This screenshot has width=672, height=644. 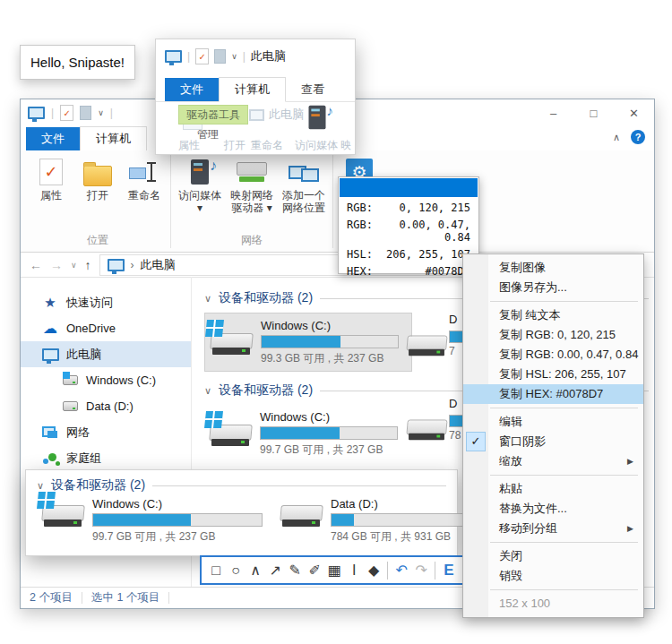 I want to click on close-button: ✕, so click(x=634, y=113).